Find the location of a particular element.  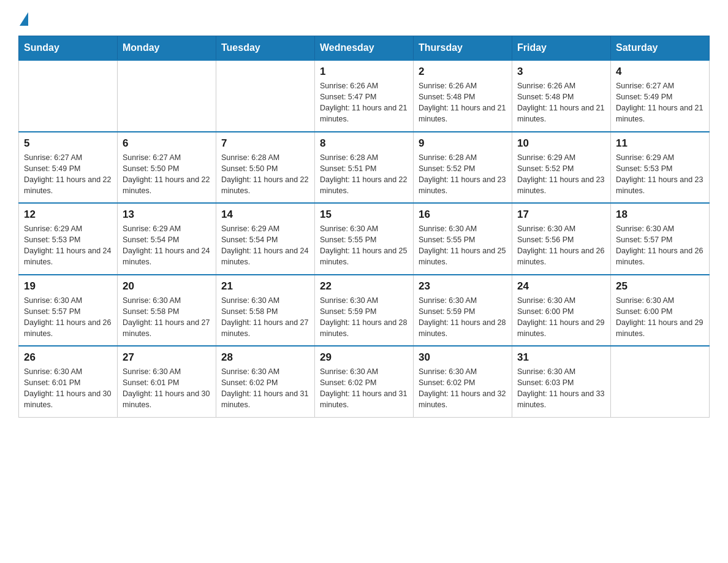

week-row-3: 12Sunrise: 6:29 AMSunset: 5:53 PMDayligh… is located at coordinates (364, 239).